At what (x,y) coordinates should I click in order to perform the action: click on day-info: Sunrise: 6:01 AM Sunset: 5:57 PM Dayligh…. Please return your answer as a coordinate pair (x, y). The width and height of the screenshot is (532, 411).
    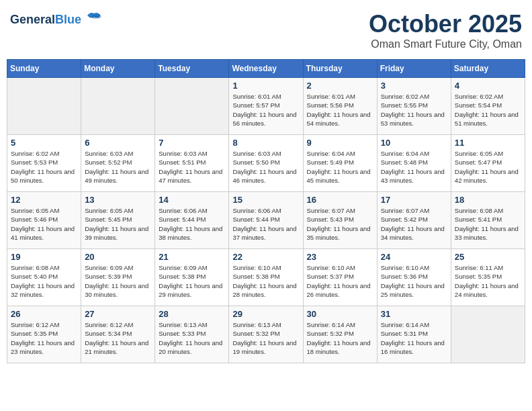
    Looking at the image, I should click on (266, 110).